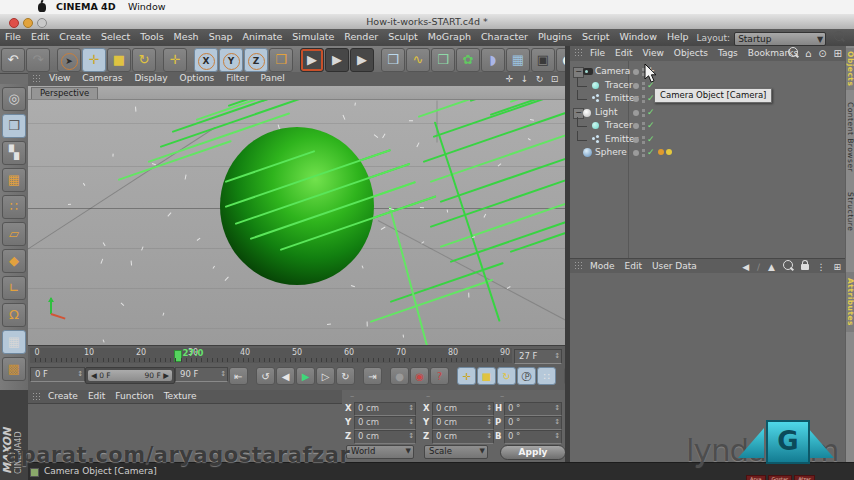 The width and height of the screenshot is (854, 480). What do you see at coordinates (466, 376) in the screenshot?
I see `key-position-button: ✛` at bounding box center [466, 376].